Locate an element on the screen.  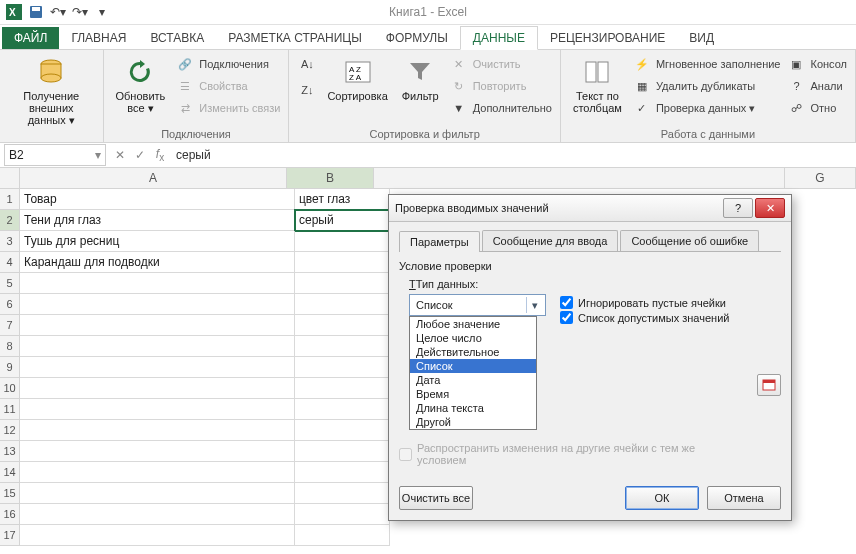
column-header: A is located at coordinates (154, 178).